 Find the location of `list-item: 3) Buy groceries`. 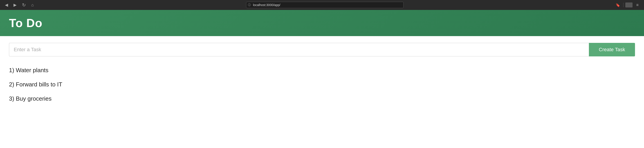

list-item: 3) Buy groceries is located at coordinates (322, 99).